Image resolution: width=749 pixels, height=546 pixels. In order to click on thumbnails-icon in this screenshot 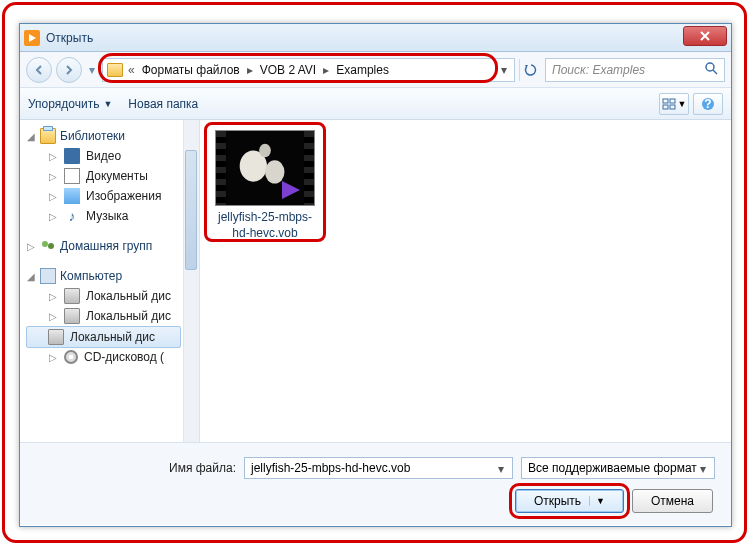, I will do `click(669, 104)`.